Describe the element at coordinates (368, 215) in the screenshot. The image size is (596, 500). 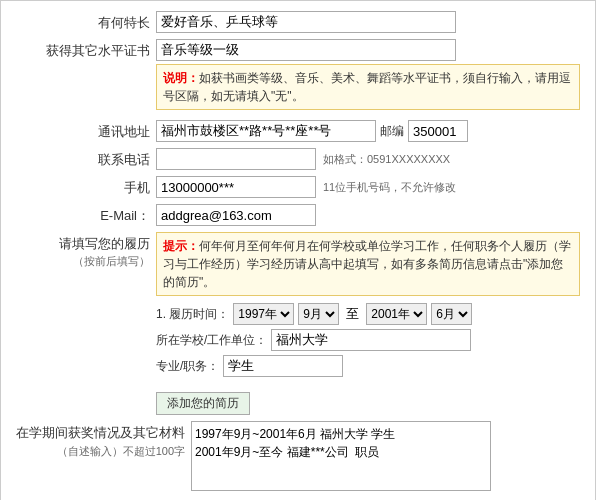
I see `email-content` at that location.